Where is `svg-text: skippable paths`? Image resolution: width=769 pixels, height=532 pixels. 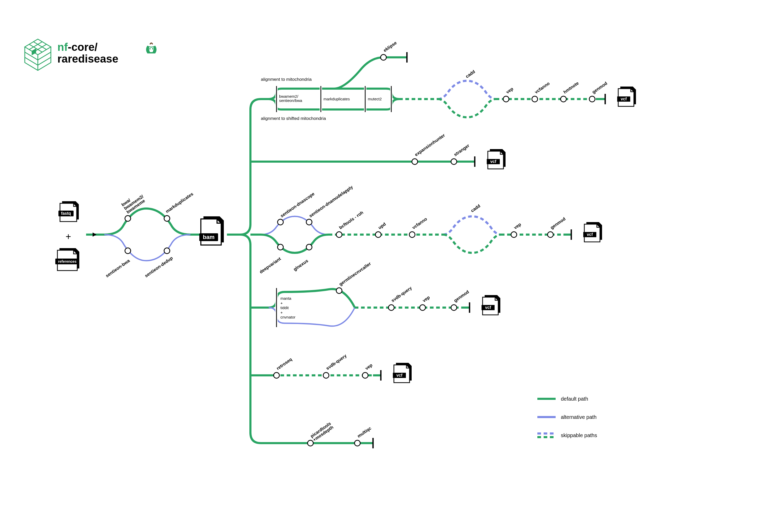 svg-text: skippable paths is located at coordinates (579, 435).